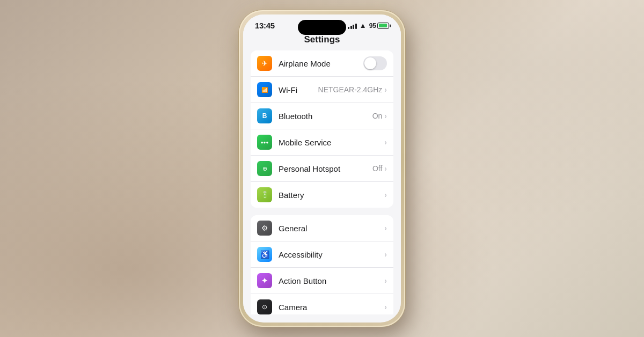 The height and width of the screenshot is (337, 644). What do you see at coordinates (378, 116) in the screenshot?
I see `bluetooth-value: On` at bounding box center [378, 116].